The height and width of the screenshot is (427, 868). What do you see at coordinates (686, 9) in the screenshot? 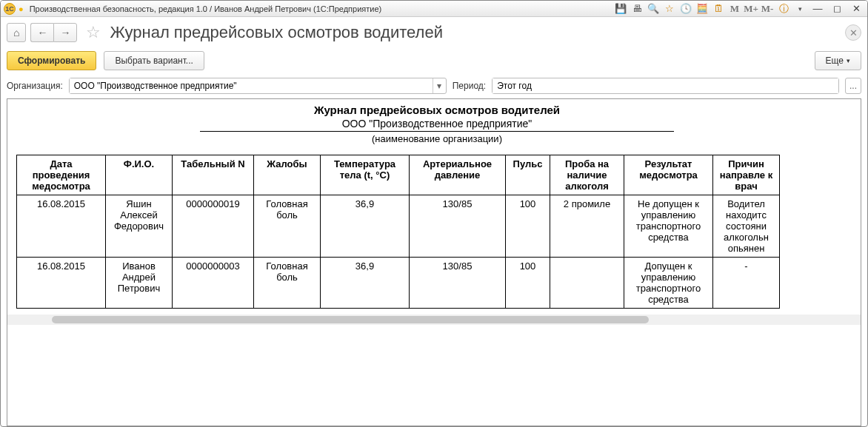
I see `history-icon: 🕓` at bounding box center [686, 9].